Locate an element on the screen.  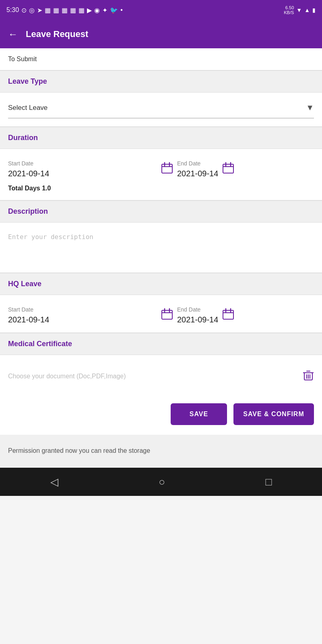
grid-icon4: ▦ is located at coordinates (81, 10).